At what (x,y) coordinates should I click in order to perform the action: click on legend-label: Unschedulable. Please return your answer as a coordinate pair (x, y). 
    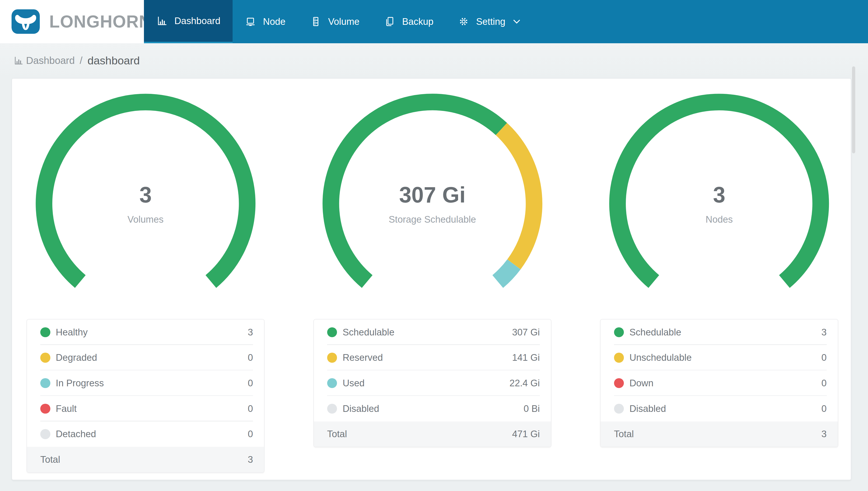
    Looking at the image, I should click on (660, 357).